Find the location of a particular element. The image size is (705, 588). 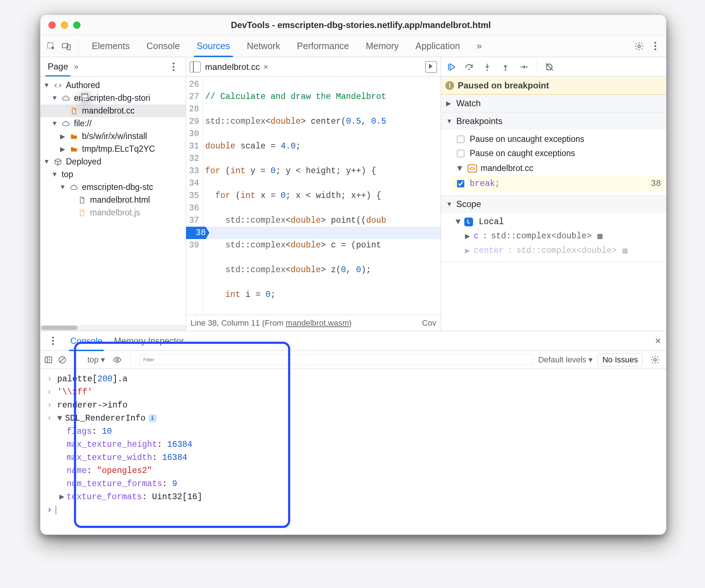

breakpoints-section: ▼Breakpoints Pause on uncaught exception… is located at coordinates (554, 154).